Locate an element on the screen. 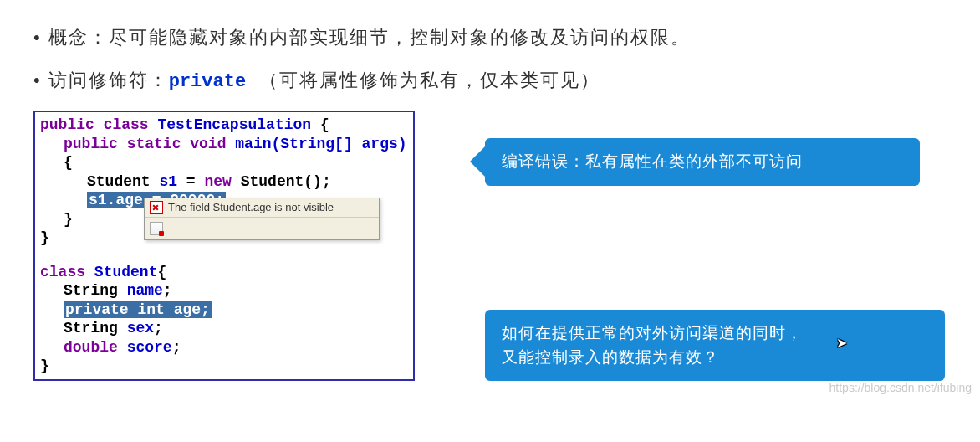 The image size is (980, 442). code-line-12: } is located at coordinates (224, 367).